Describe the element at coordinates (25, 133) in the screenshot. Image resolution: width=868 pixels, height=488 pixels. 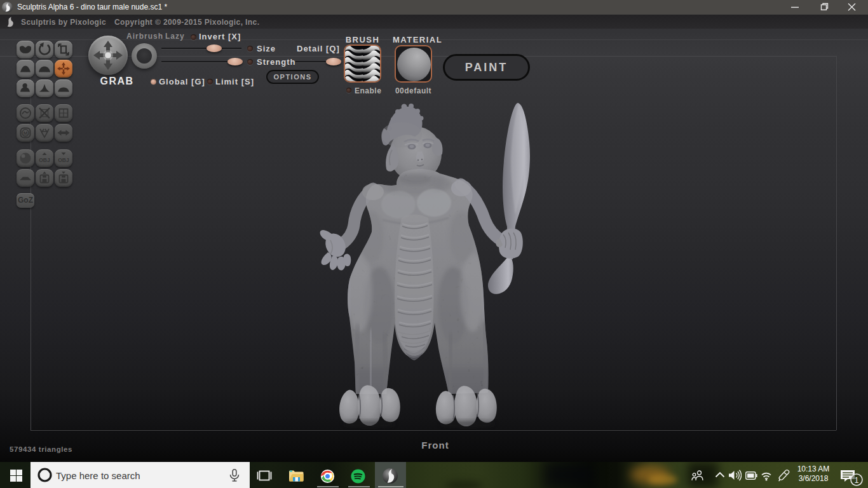
I see `svg-text: M` at that location.